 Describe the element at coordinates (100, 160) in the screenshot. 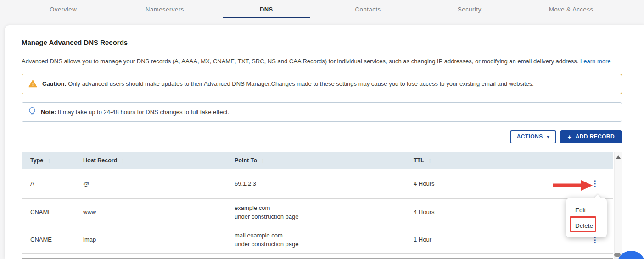

I see `column-label: Host Record` at that location.